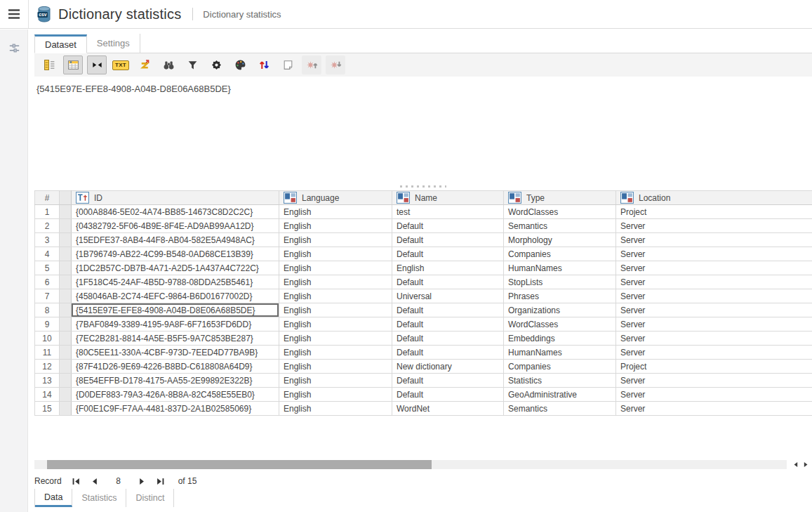 The width and height of the screenshot is (812, 512). What do you see at coordinates (145, 65) in the screenshot?
I see `export-transform-button` at bounding box center [145, 65].